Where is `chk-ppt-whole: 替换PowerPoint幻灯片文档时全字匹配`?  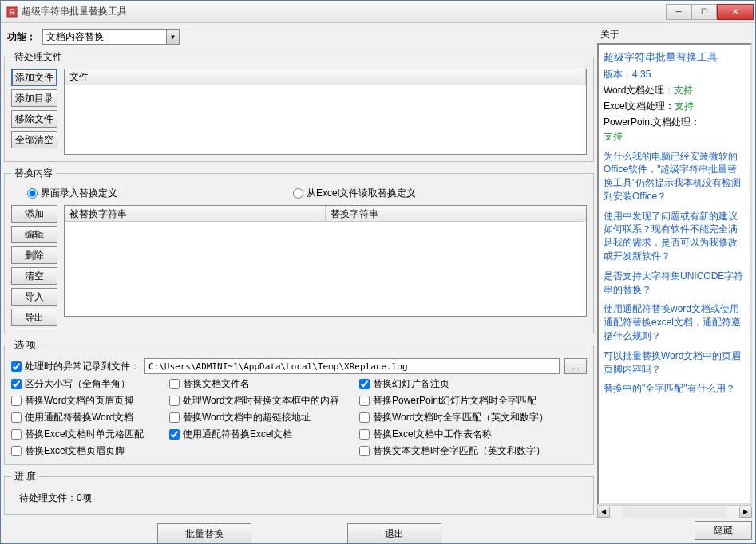 chk-ppt-whole: 替换PowerPoint幻灯片文档时全字匹配 is located at coordinates (471, 400).